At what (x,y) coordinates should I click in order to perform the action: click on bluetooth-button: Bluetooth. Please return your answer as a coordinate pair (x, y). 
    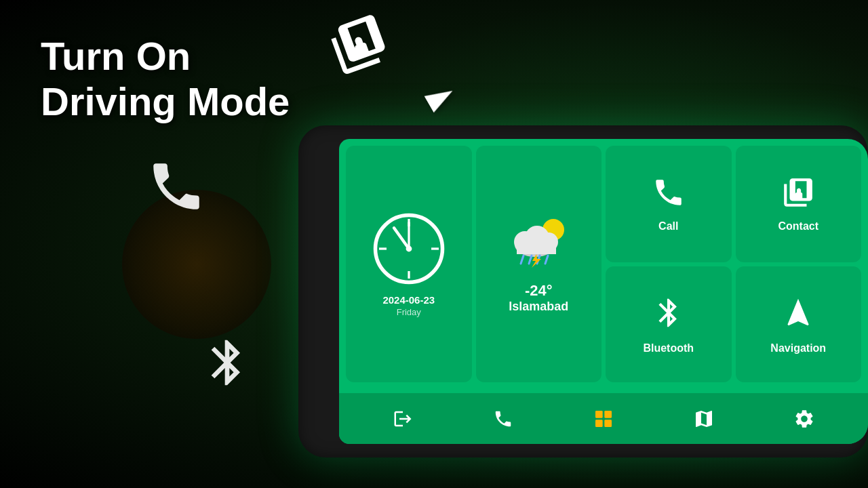
    Looking at the image, I should click on (669, 325).